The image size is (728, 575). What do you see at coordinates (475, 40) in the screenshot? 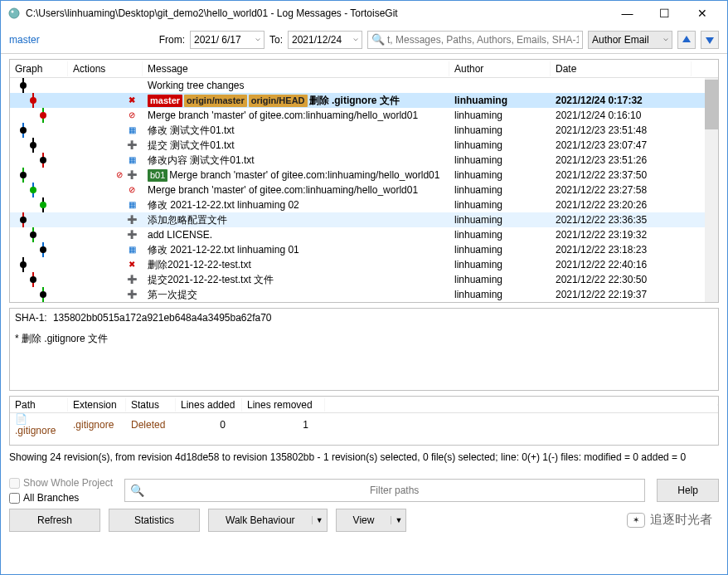
I see `search-input: 🔍` at bounding box center [475, 40].